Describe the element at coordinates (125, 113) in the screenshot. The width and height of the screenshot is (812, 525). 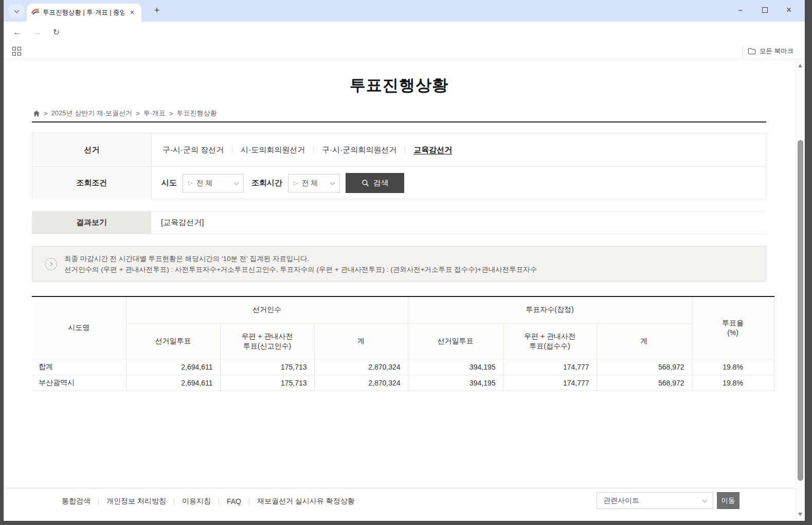
I see `breadcrumb: > 2025년 상반기 재·보궐선거 > 투·개표 > 투표진행상황` at that location.